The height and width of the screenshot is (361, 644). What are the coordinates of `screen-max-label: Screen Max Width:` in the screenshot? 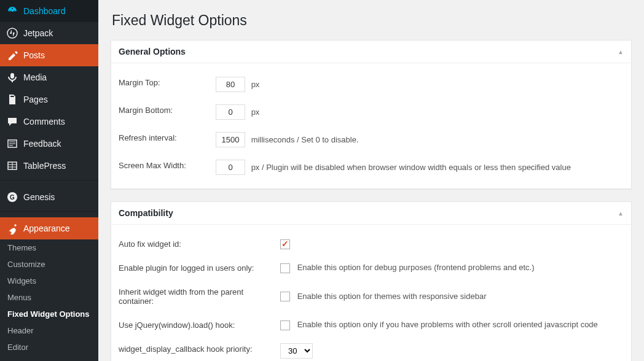 It's located at (165, 167).